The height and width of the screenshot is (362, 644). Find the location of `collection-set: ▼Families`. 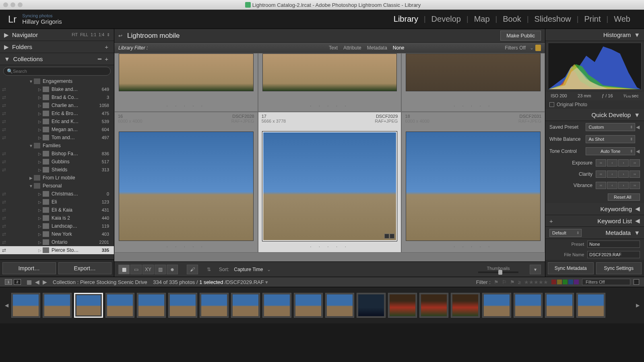

collection-set: ▼Families is located at coordinates (57, 146).